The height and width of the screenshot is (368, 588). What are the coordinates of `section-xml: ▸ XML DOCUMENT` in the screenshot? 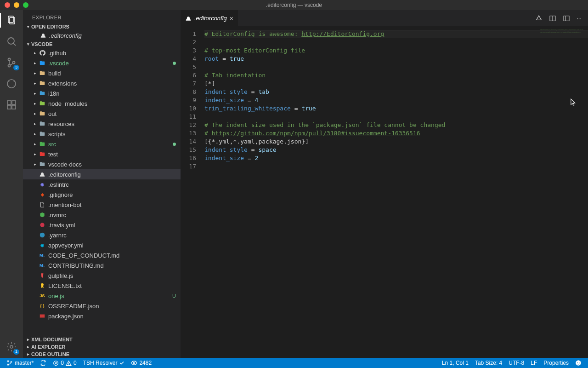 It's located at (102, 339).